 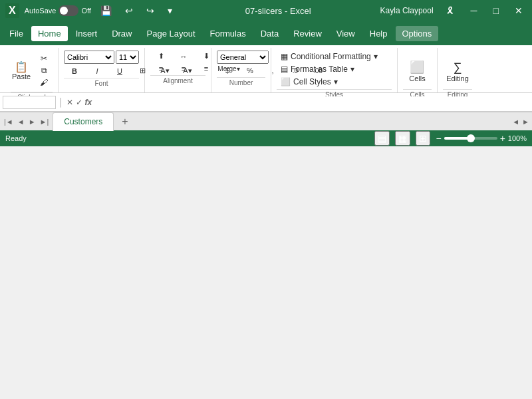 I want to click on redo-button: ↪, so click(x=150, y=11).